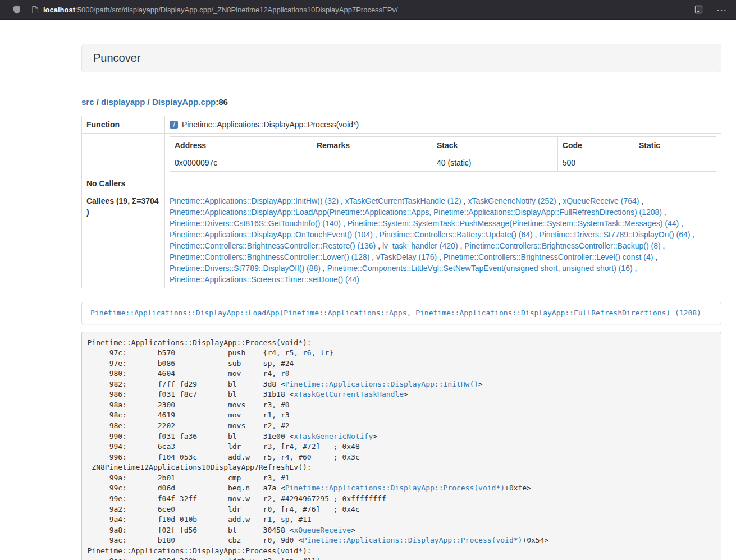  What do you see at coordinates (245, 268) in the screenshot?
I see `callee-link: Pinetime::Drivers::St7789::DisplayOff() …` at bounding box center [245, 268].